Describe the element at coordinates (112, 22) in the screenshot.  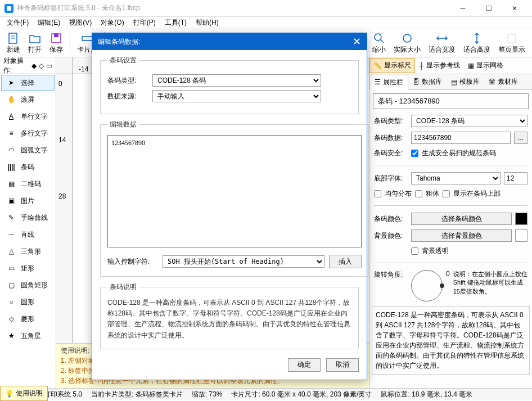
I see `menu-object: 对象(O)` at that location.